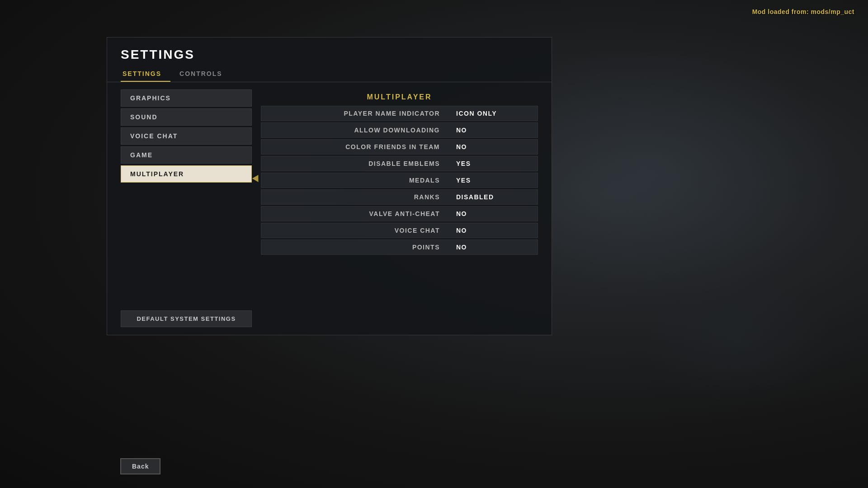 The width and height of the screenshot is (868, 488). What do you see at coordinates (186, 208) in the screenshot?
I see `sidebar: GRAPHICS SOUND VOICE CHAT GAME MULTIPLAY…` at bounding box center [186, 208].